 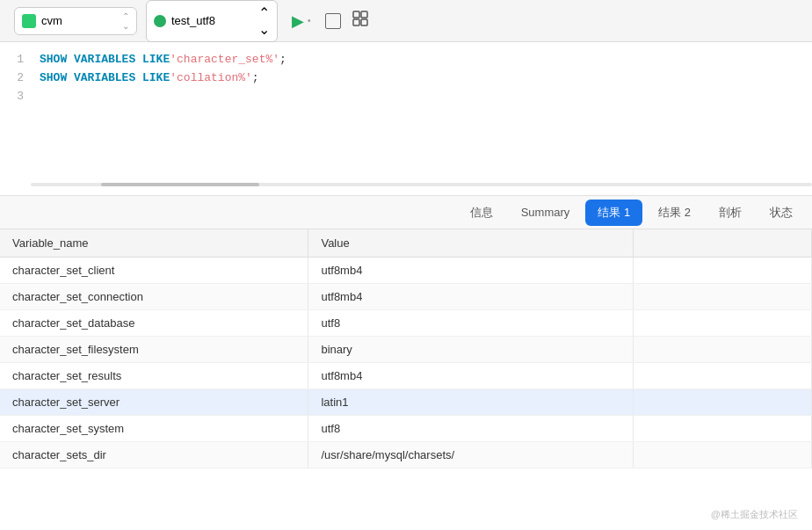 I want to click on db1-chevron-icon: ⌃⌄, so click(x=126, y=21).